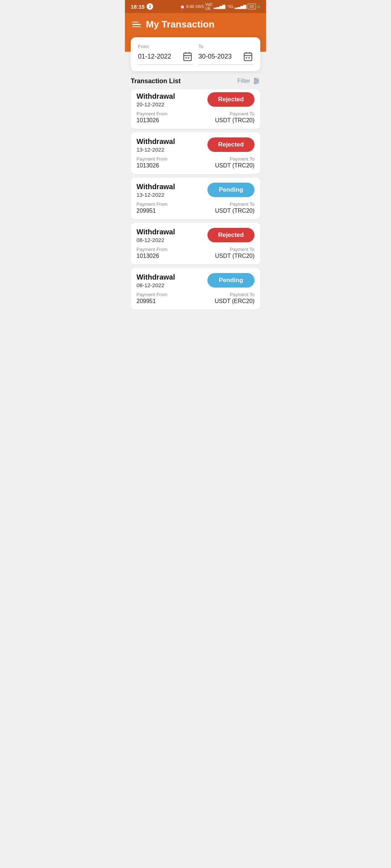 The height and width of the screenshot is (868, 391). What do you see at coordinates (188, 56) in the screenshot?
I see `from-calendar-icon` at bounding box center [188, 56].